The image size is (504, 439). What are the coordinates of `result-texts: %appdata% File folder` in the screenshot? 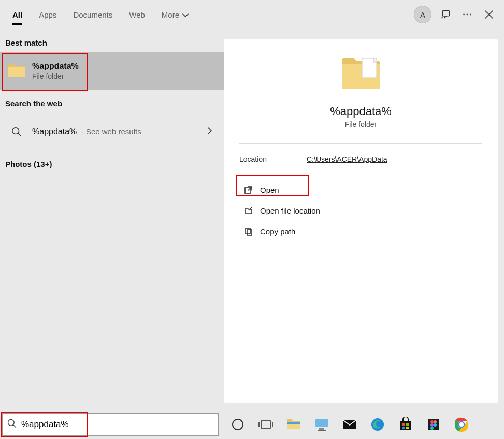 It's located at (125, 71).